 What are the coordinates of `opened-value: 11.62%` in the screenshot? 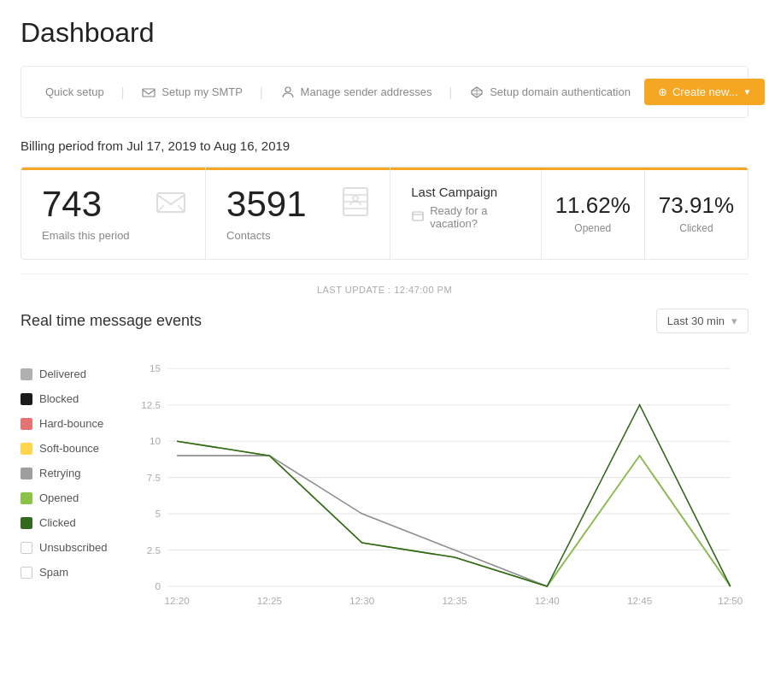 It's located at (593, 205).